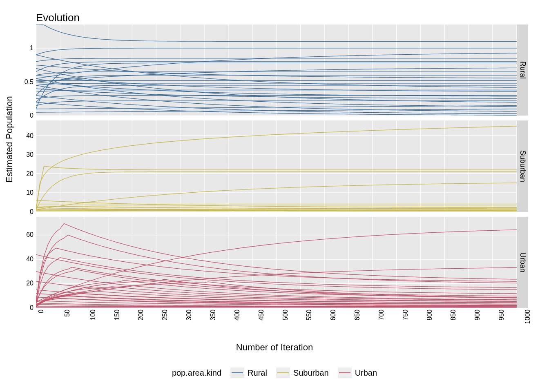 This screenshot has width=549, height=392. I want to click on x-tick: 350, so click(213, 315).